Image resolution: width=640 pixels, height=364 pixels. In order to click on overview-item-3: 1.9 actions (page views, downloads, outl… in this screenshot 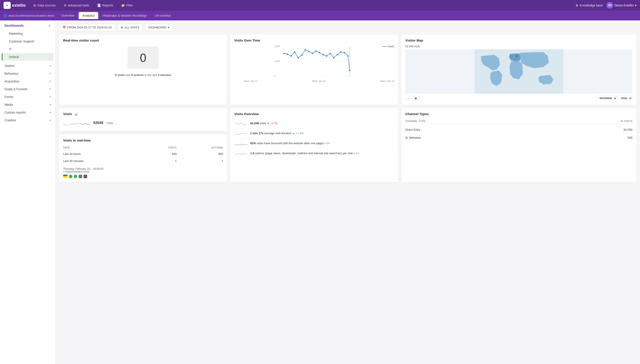, I will do `click(314, 154)`.